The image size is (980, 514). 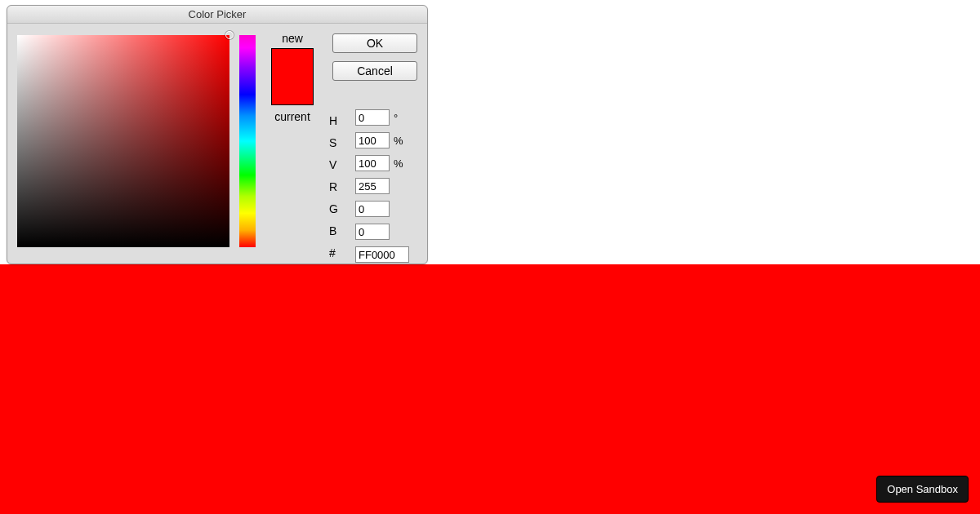 I want to click on open-sandbox-button: Open Sandbox, so click(x=923, y=490).